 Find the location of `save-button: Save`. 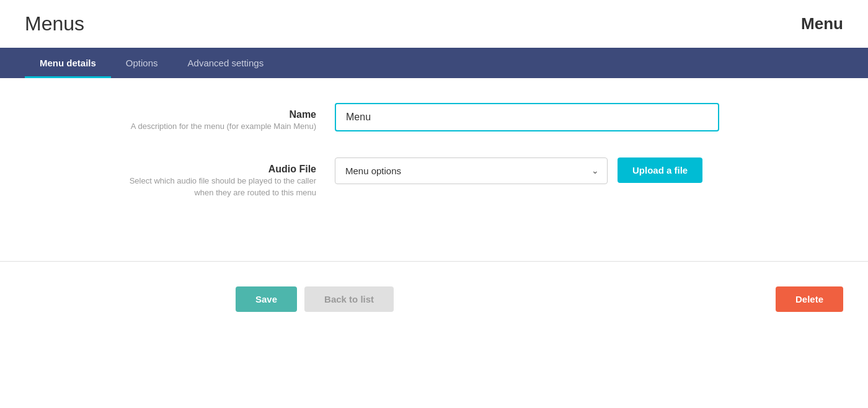

save-button: Save is located at coordinates (267, 299).